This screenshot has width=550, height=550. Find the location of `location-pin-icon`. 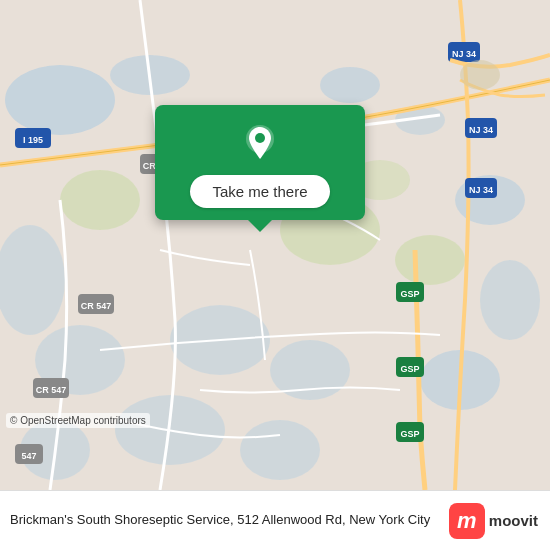

location-pin-icon is located at coordinates (260, 143).